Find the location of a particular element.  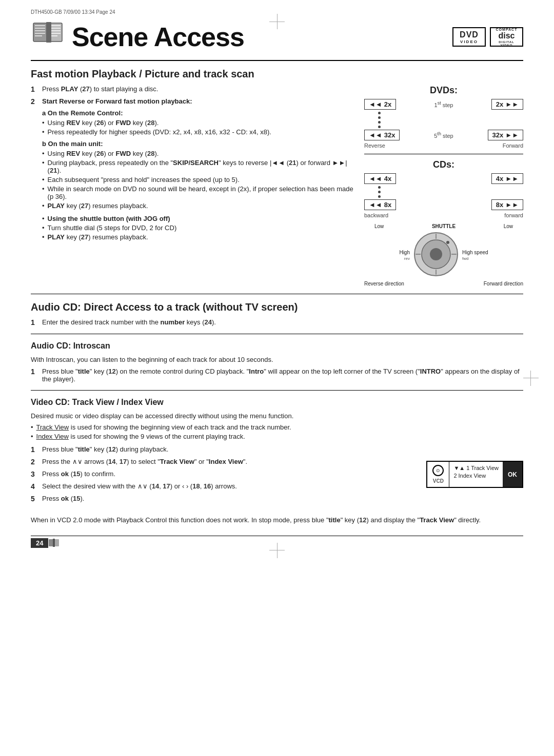

section3-intro: With Introscan, you can listen to the be… is located at coordinates (277, 360).